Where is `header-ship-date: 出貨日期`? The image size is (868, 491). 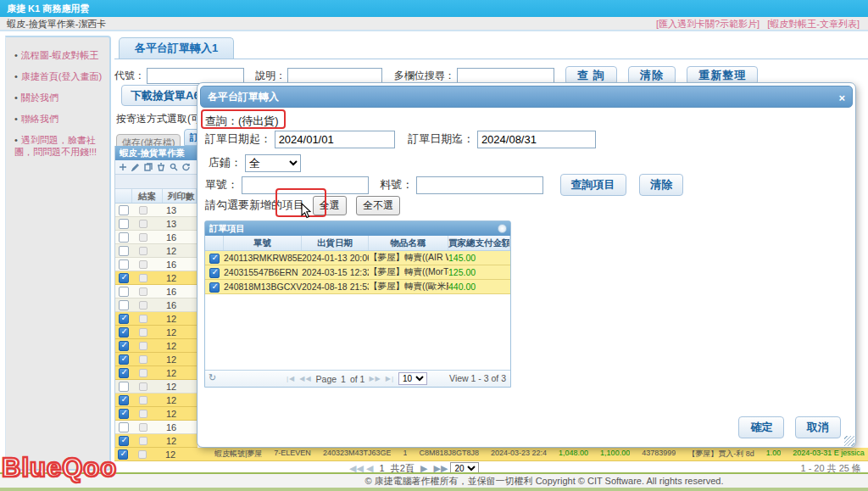 header-ship-date: 出貨日期 is located at coordinates (336, 243).